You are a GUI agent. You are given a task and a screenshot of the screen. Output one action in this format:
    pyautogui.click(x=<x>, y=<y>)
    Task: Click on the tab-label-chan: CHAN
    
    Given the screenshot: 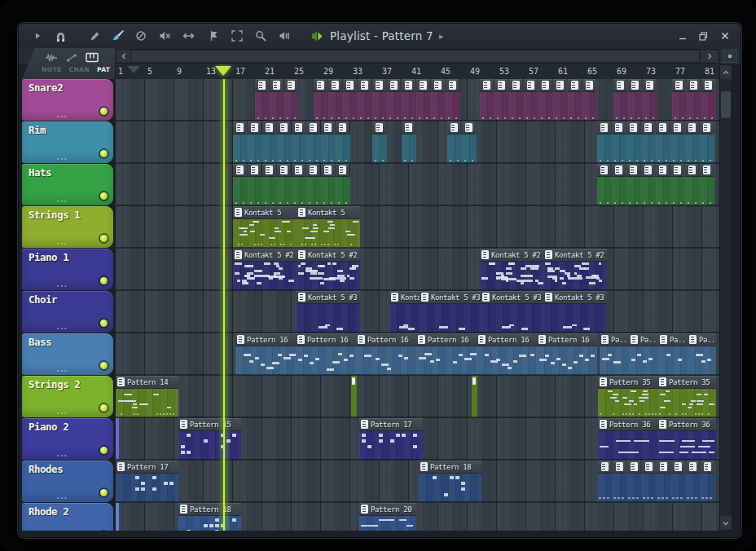 What is the action you would take?
    pyautogui.click(x=80, y=70)
    